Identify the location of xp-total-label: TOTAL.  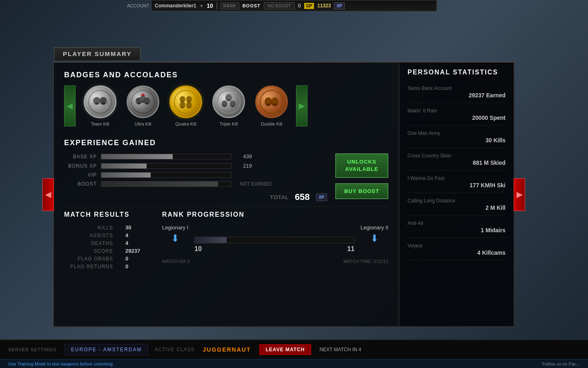
(279, 197).